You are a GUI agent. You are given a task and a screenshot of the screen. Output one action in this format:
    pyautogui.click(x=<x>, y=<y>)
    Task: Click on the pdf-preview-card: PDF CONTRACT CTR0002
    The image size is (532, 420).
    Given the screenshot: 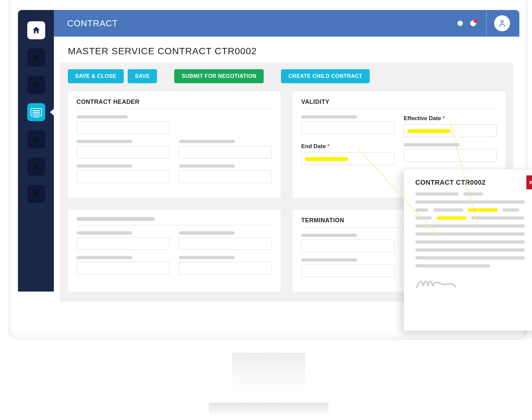 What is the action you would take?
    pyautogui.click(x=468, y=250)
    